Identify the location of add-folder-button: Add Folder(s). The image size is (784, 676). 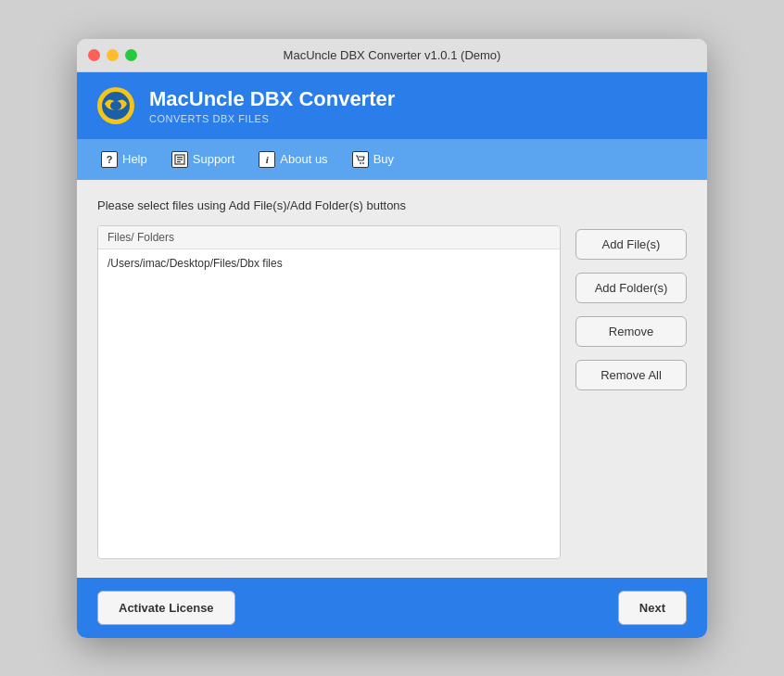
(631, 287).